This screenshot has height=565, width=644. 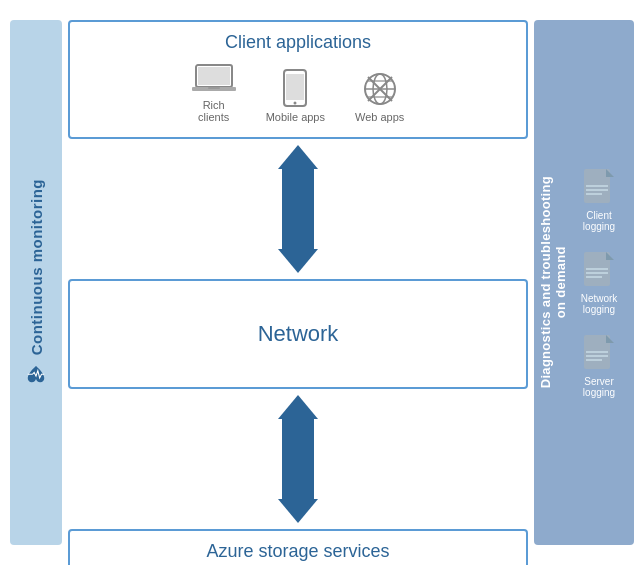 I want to click on mobile-apps-group: Mobile apps, so click(x=296, y=96).